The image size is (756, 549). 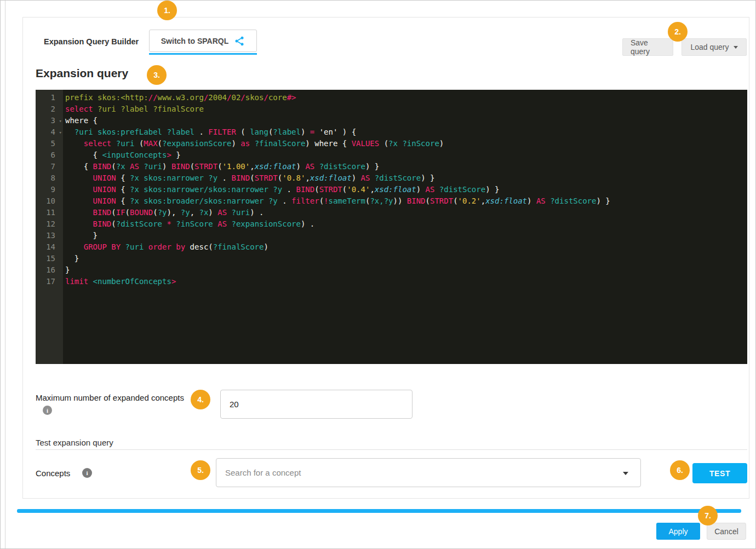 I want to click on concepts-label: Concepts, so click(x=53, y=473).